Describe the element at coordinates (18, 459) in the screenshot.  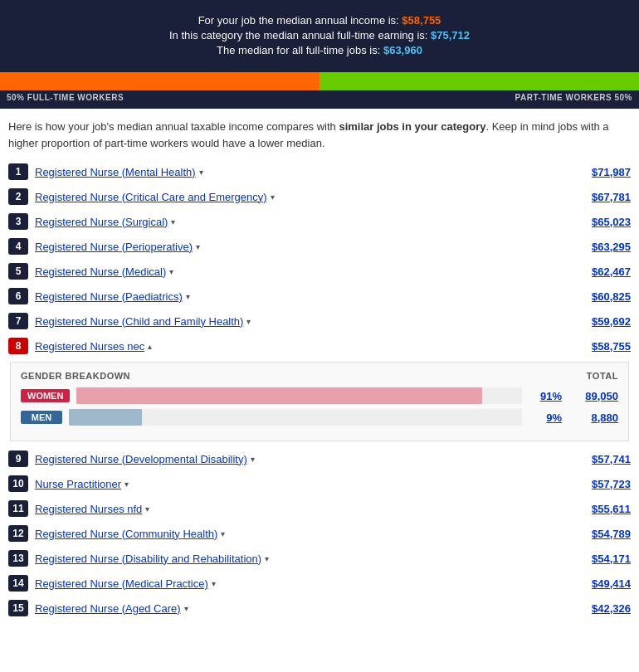
I see `rank-badge: 9` at that location.